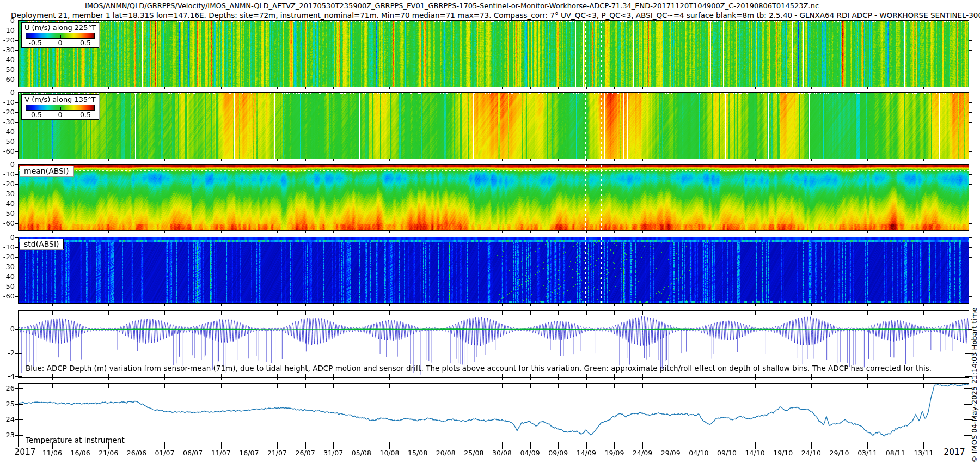 Image resolution: width=980 pixels, height=463 pixels. Describe the element at coordinates (60, 36) in the screenshot. I see `u-colorbar-gradient` at that location.